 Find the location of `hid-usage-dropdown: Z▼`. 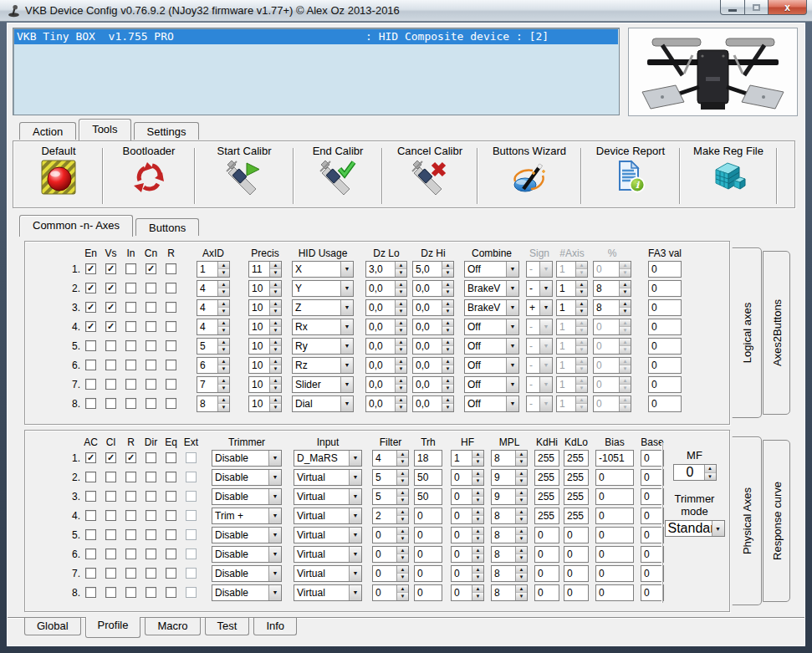

hid-usage-dropdown: Z▼ is located at coordinates (323, 308).